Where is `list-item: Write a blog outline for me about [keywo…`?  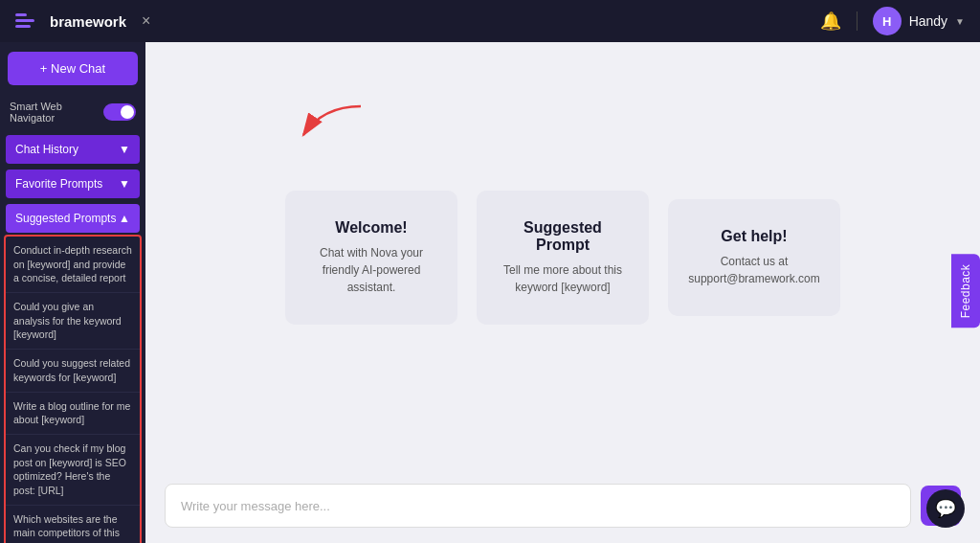 list-item: Write a blog outline for me about [keywo… is located at coordinates (73, 414).